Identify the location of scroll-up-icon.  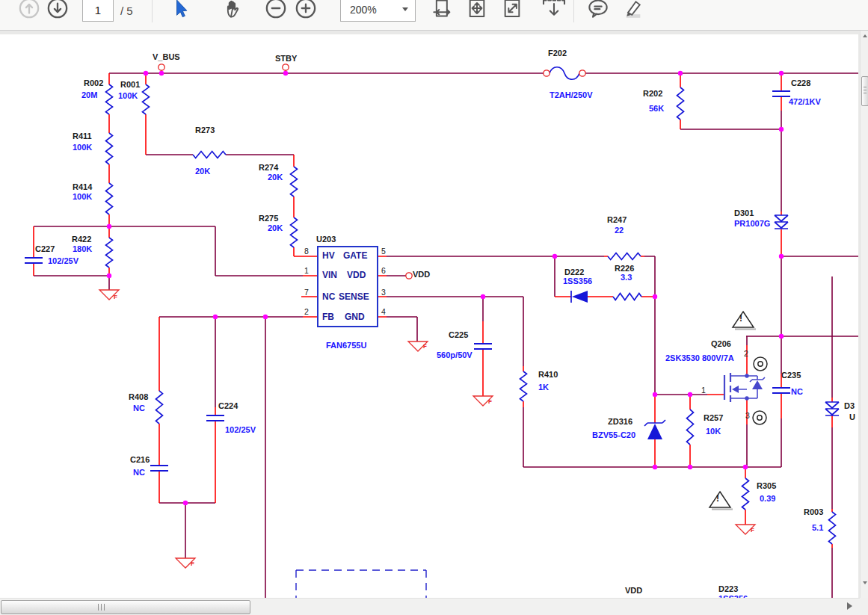
(865, 36).